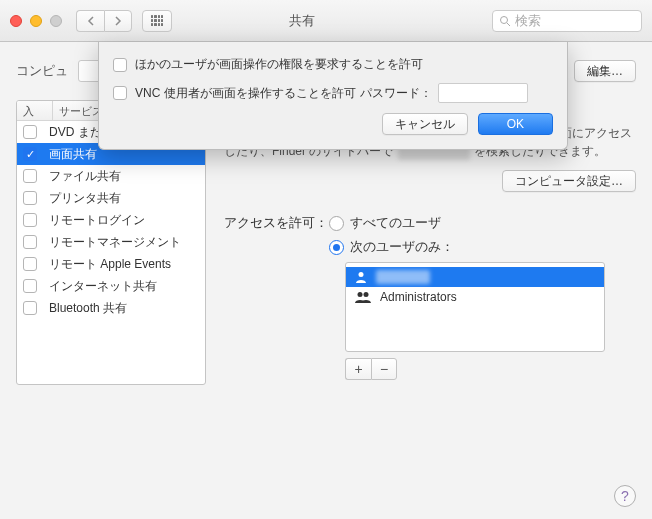  I want to click on sheet-buttons: キャンセル OK, so click(333, 124).